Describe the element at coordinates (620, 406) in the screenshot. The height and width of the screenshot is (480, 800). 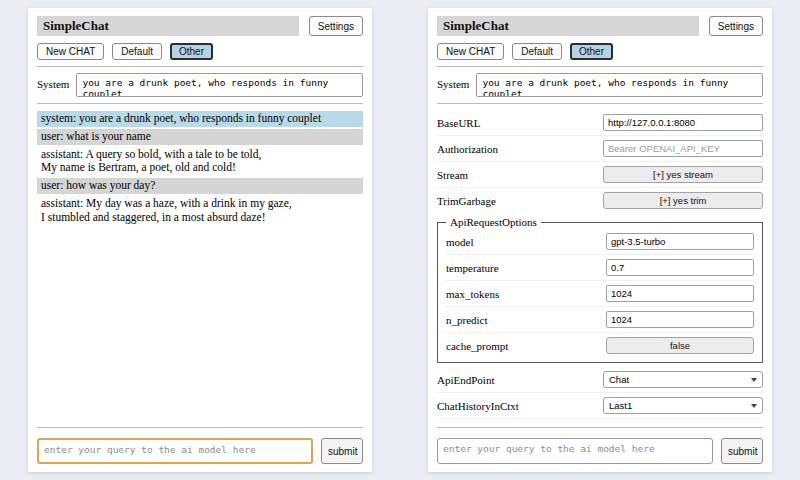
I see `chat-history-selected-value: Last1` at that location.